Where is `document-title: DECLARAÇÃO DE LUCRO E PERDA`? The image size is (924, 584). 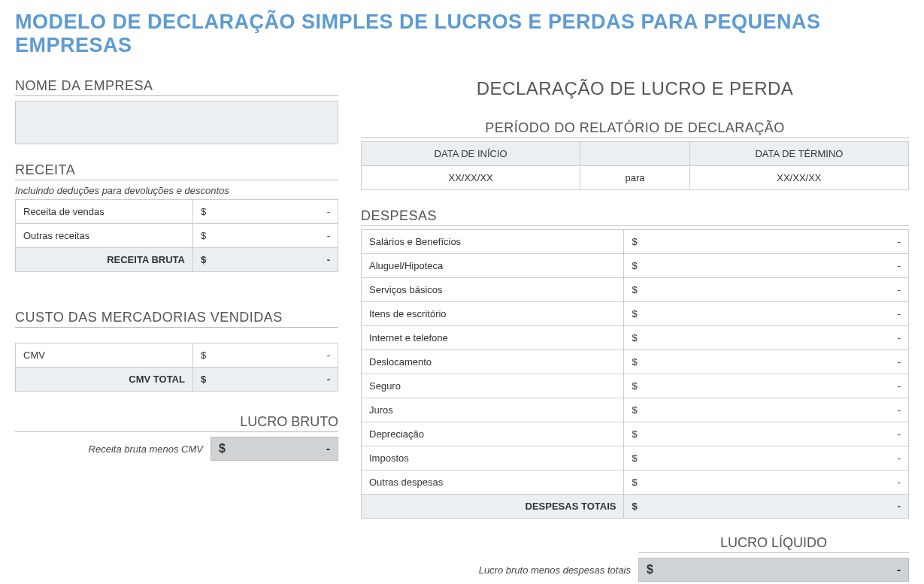
document-title: DECLARAÇÃO DE LUCRO E PERDA is located at coordinates (635, 89).